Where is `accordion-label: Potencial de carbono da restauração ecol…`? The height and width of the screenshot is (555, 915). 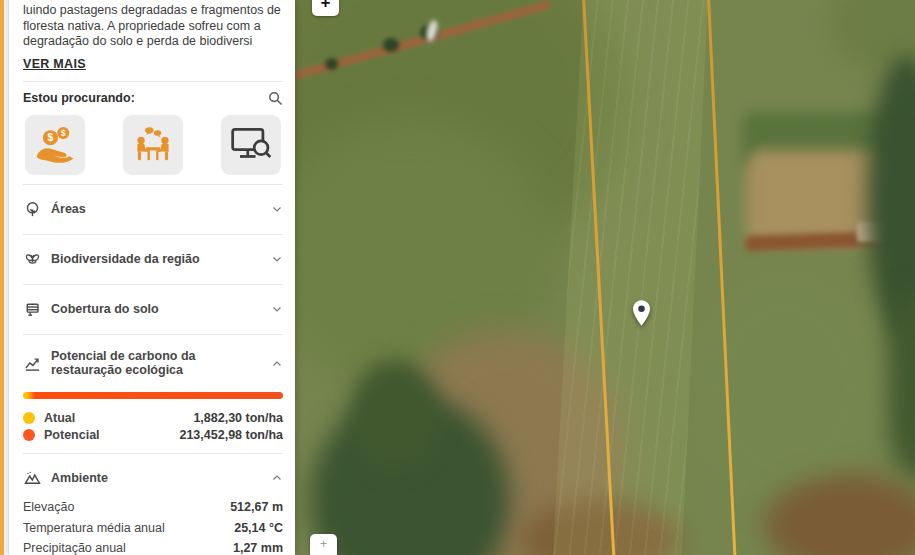 accordion-label: Potencial de carbono da restauração ecol… is located at coordinates (156, 364).